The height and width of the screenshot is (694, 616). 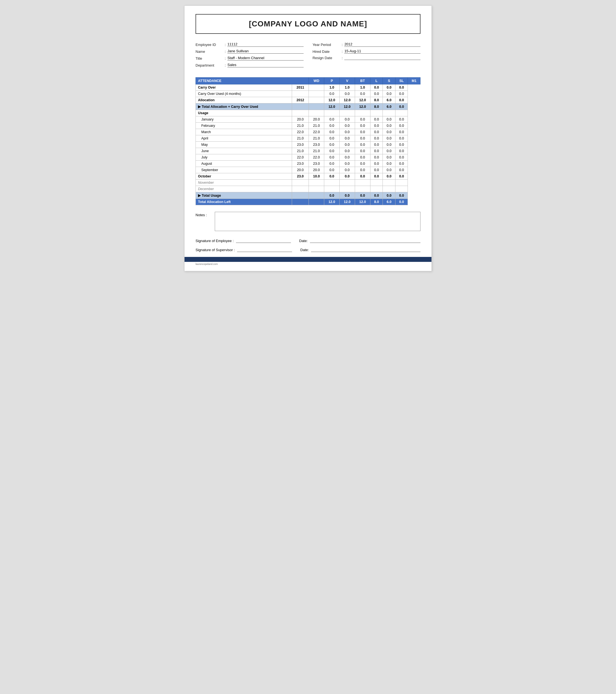 What do you see at coordinates (308, 158) in the screenshot?
I see `table-row: July22.022.00.00.00.00.00.00.0` at bounding box center [308, 158].